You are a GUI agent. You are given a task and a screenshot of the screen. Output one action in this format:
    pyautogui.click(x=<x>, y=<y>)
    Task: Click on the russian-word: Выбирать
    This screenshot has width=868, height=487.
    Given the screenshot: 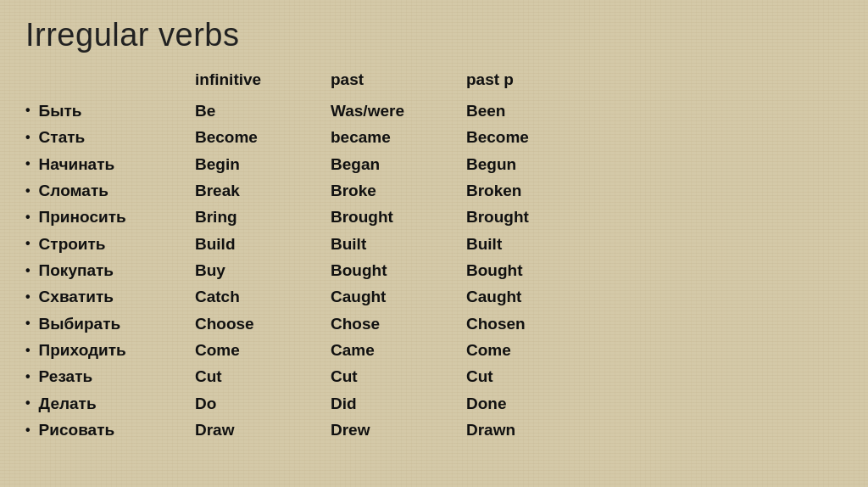 What is the action you would take?
    pyautogui.click(x=80, y=324)
    